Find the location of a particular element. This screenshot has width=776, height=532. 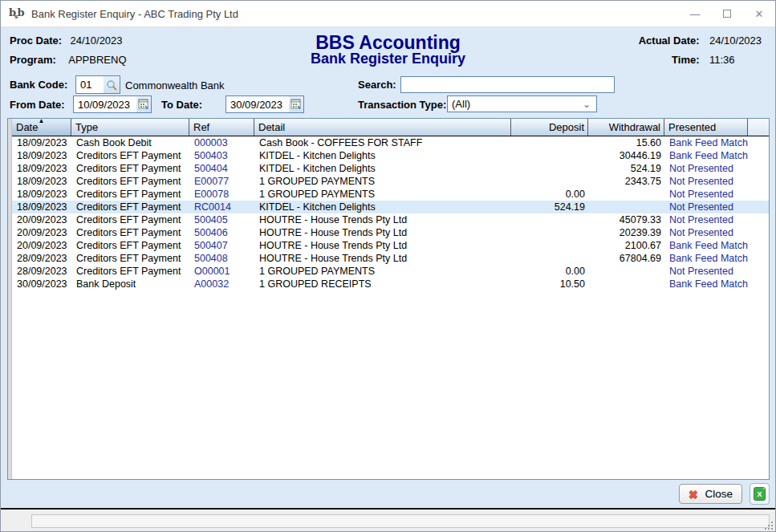

table-row: 18/09/2023Creditors EFT PaymentE000771 G… is located at coordinates (390, 181).